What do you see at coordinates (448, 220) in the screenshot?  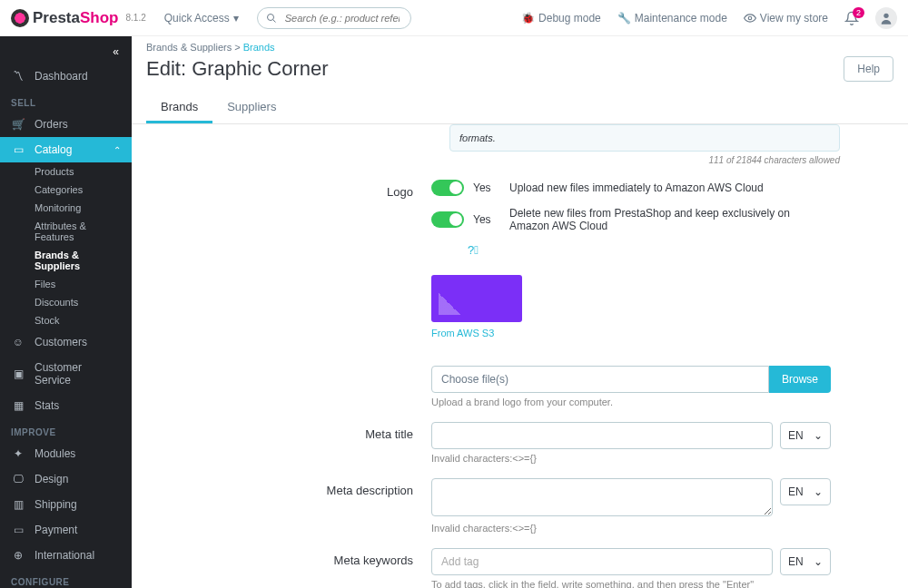 I see `toggle-delete-keep-aws` at bounding box center [448, 220].